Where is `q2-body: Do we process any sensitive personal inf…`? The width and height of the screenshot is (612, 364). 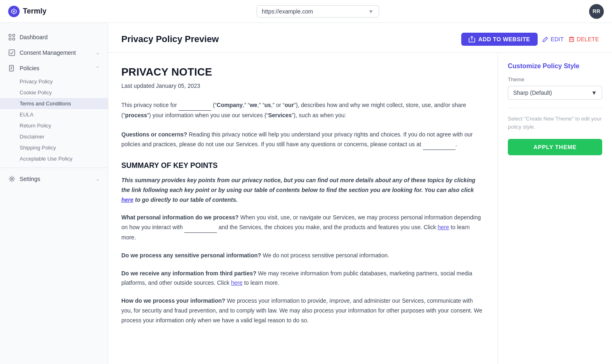 q2-body: Do we process any sensitive personal inf… is located at coordinates (303, 256).